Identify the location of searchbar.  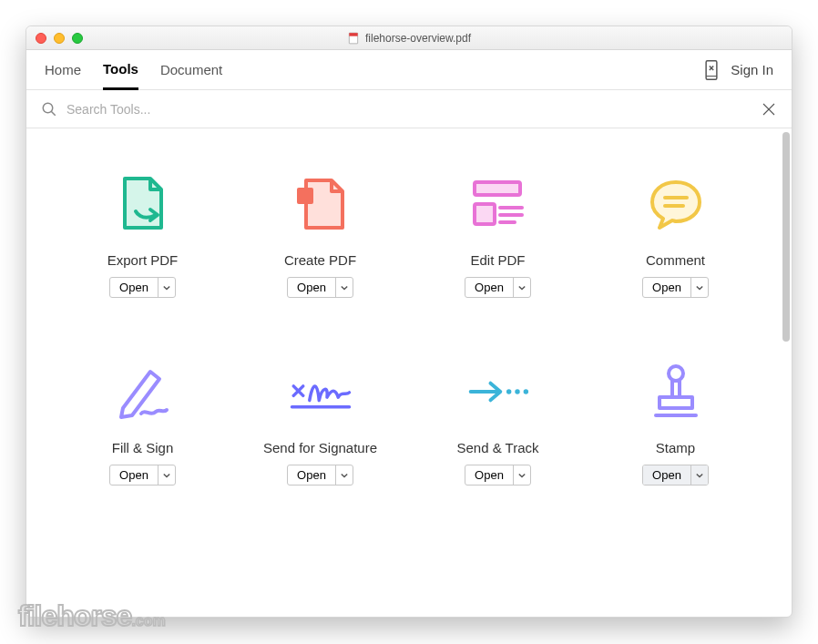
(409, 109).